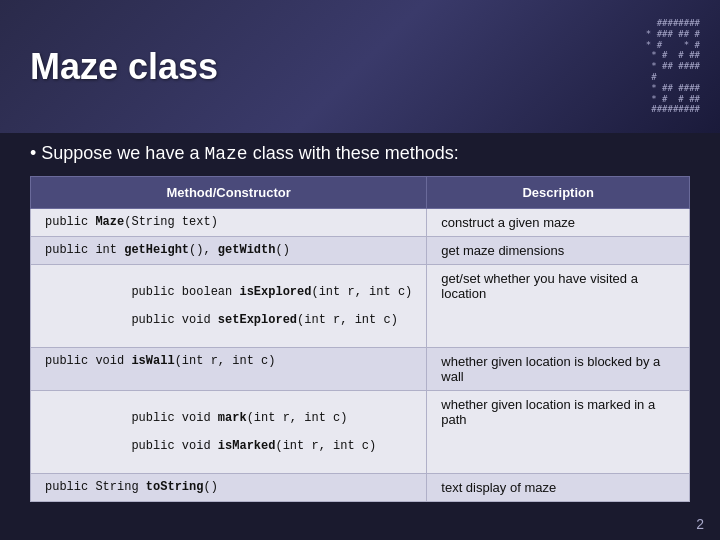 The width and height of the screenshot is (720, 540). What do you see at coordinates (360, 370) in the screenshot?
I see `table-row: public void isWall(int r, int c) whether…` at bounding box center [360, 370].